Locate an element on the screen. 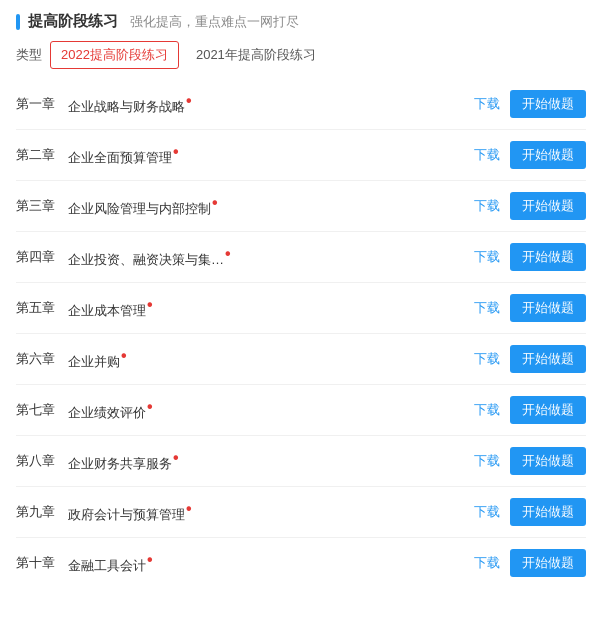 This screenshot has height=631, width=602. table-row: 第二章企业全面预算管理•下载开始做题 is located at coordinates (301, 156).